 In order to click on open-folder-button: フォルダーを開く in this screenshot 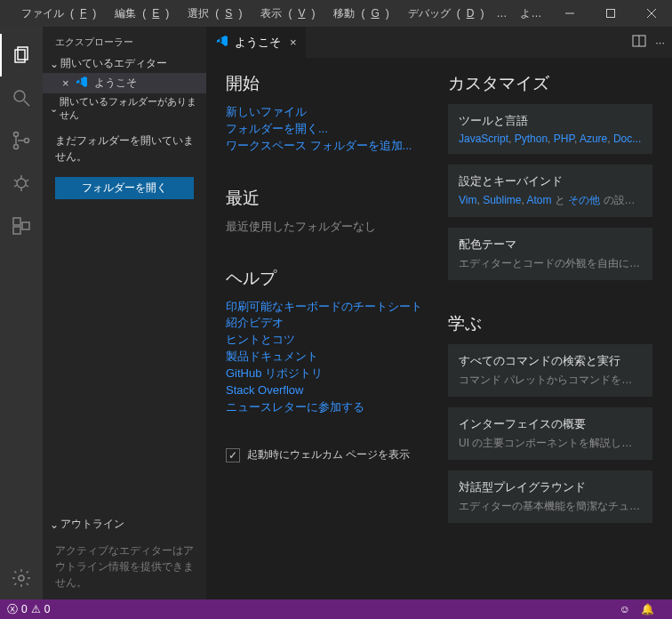, I will do `click(124, 189)`.